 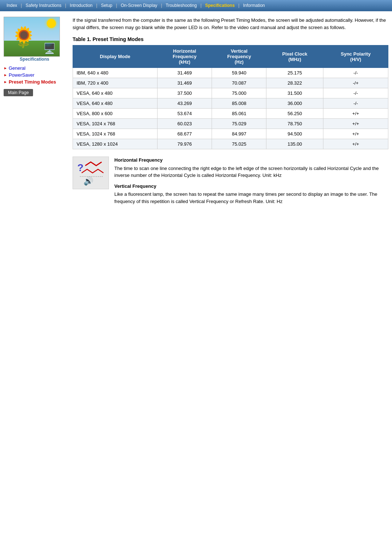 What do you see at coordinates (295, 114) in the screenshot?
I see `table-cell: 56.250` at bounding box center [295, 114].